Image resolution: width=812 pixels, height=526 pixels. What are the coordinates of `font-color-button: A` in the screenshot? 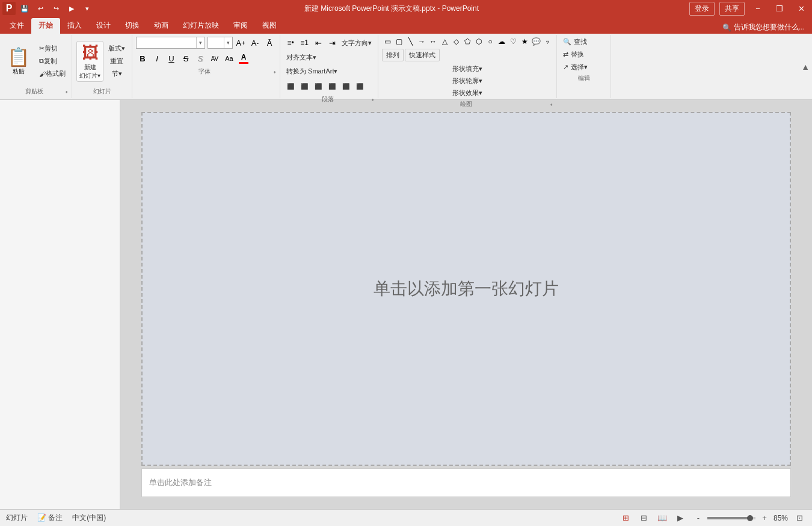 It's located at (244, 58).